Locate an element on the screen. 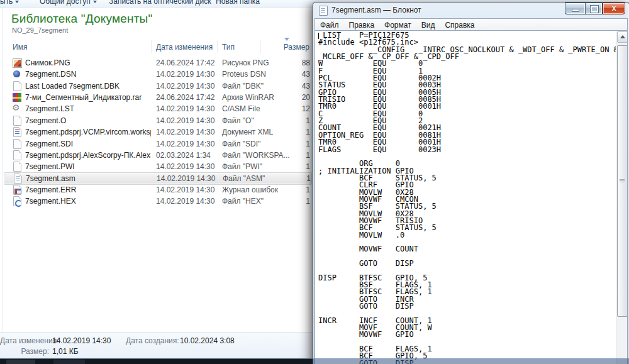 The height and width of the screenshot is (364, 629). column-header-type: Тип is located at coordinates (228, 47).